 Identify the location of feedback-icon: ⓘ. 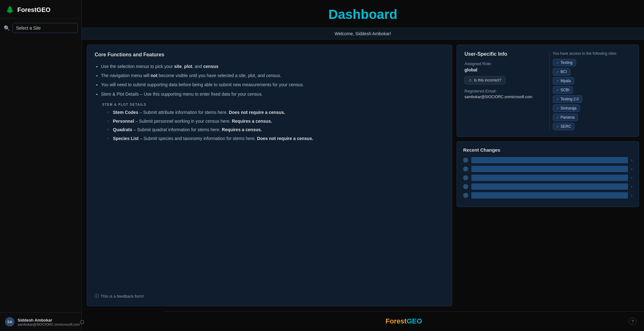
(97, 296).